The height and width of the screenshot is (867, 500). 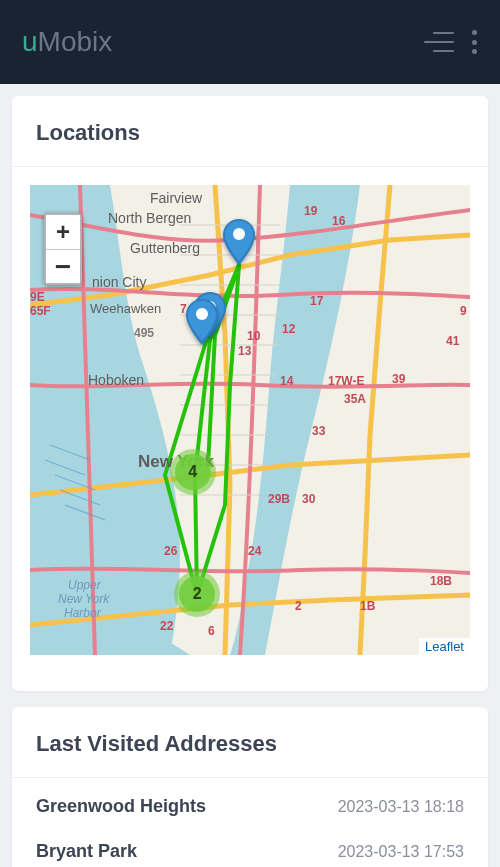 What do you see at coordinates (346, 381) in the screenshot?
I see `svg-text: 17W-E` at bounding box center [346, 381].